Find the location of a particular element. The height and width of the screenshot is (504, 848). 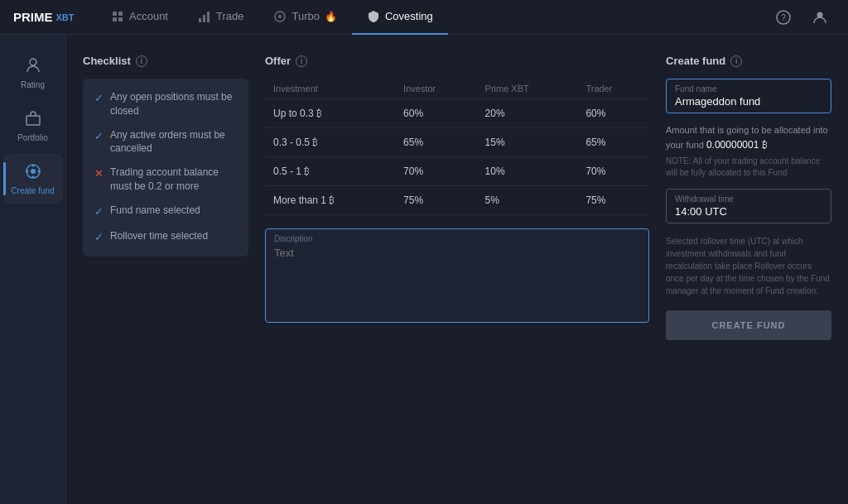

checklist-item: ✓Fund name selected is located at coordinates (166, 212).